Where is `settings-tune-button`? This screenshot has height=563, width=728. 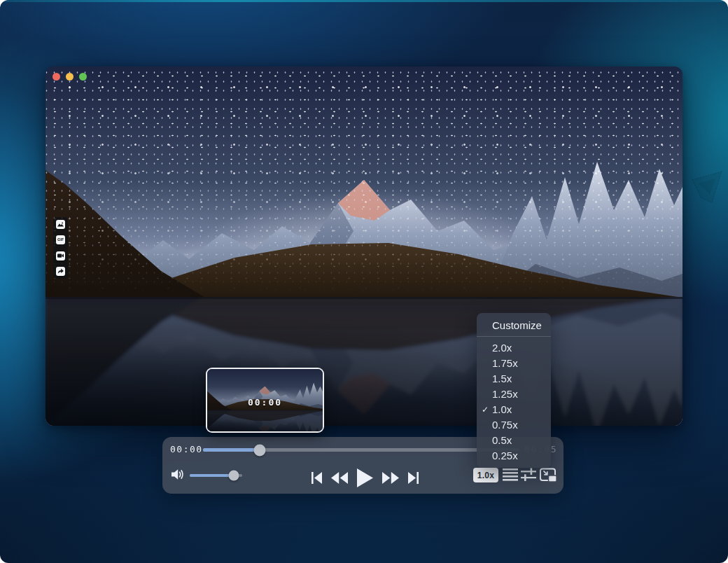 settings-tune-button is located at coordinates (528, 475).